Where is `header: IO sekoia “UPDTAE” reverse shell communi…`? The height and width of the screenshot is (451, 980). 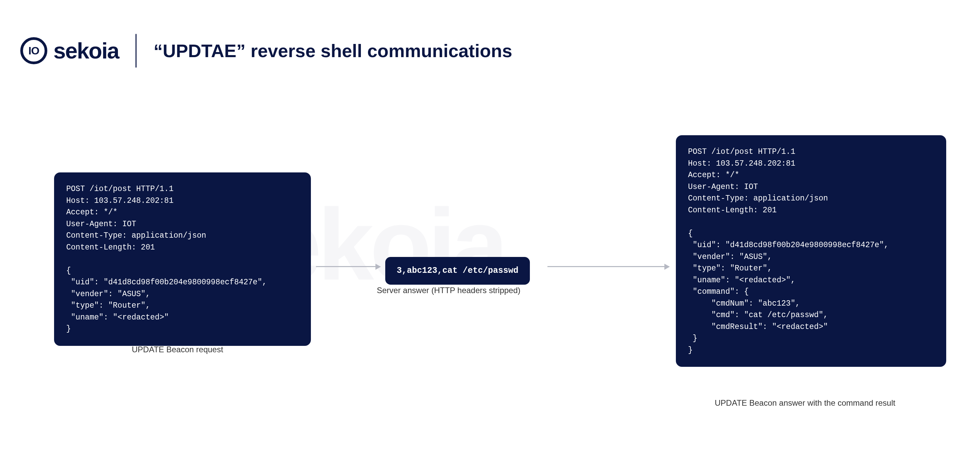 header: IO sekoia “UPDTAE” reverse shell communi… is located at coordinates (266, 51).